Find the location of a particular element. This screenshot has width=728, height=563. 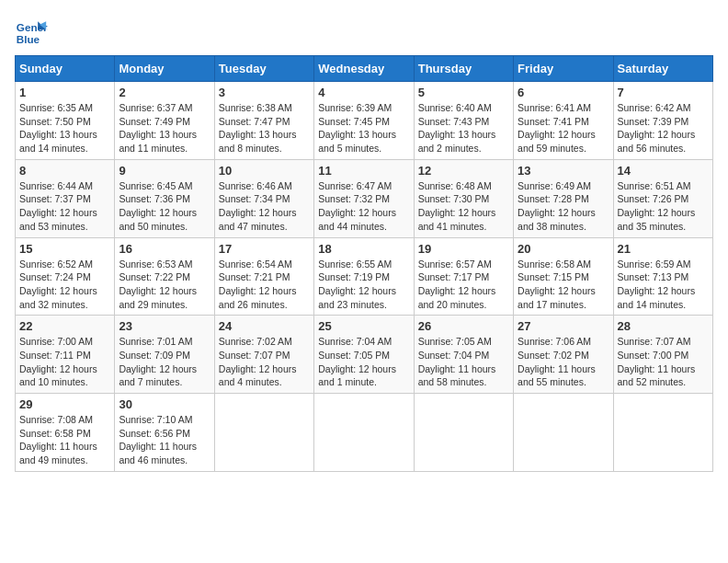

day-info-line: Sunrise: 6:51 AM is located at coordinates (664, 186).